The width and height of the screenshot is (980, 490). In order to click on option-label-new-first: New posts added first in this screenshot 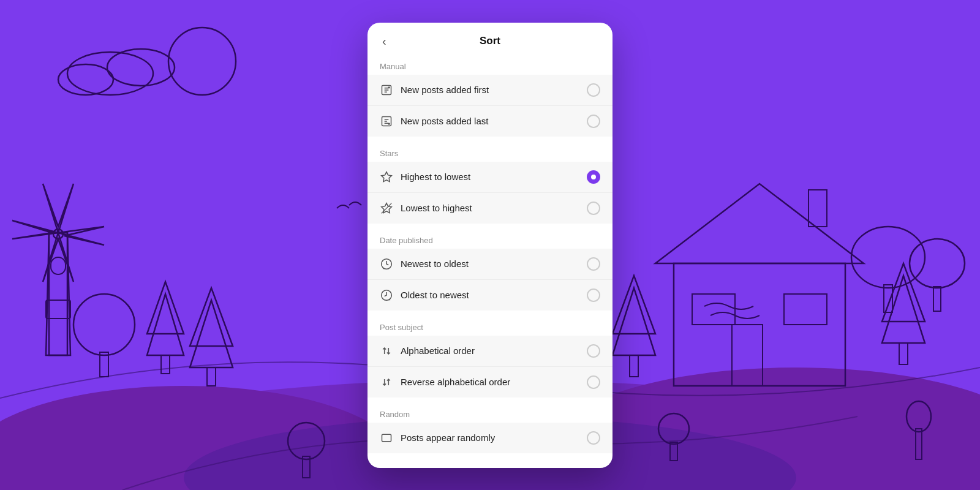, I will do `click(490, 89)`.